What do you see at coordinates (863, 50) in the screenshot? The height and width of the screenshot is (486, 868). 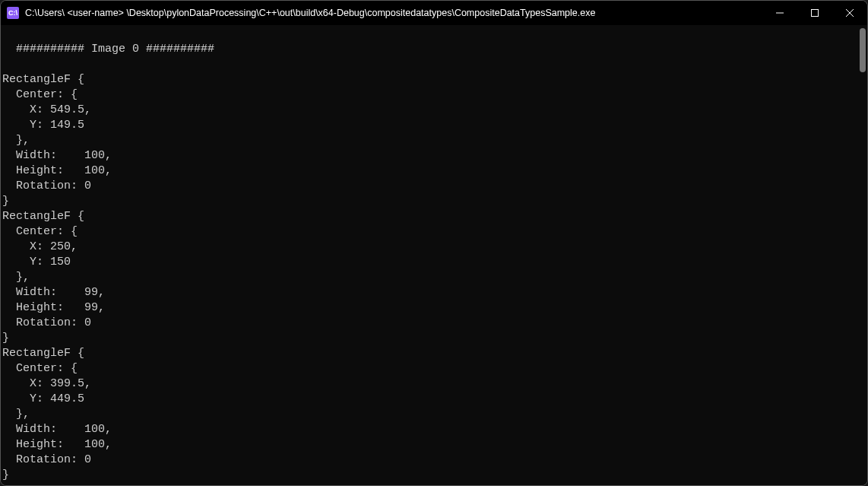 I see `scrollbar-thumb` at bounding box center [863, 50].